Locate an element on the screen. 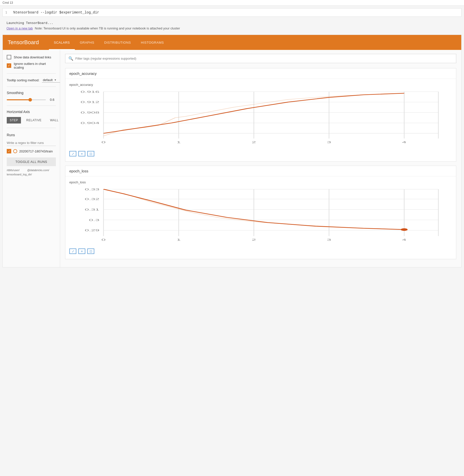 Image resolution: width=464 pixels, height=476 pixels. run-label: 20200717-180743/train is located at coordinates (36, 151).